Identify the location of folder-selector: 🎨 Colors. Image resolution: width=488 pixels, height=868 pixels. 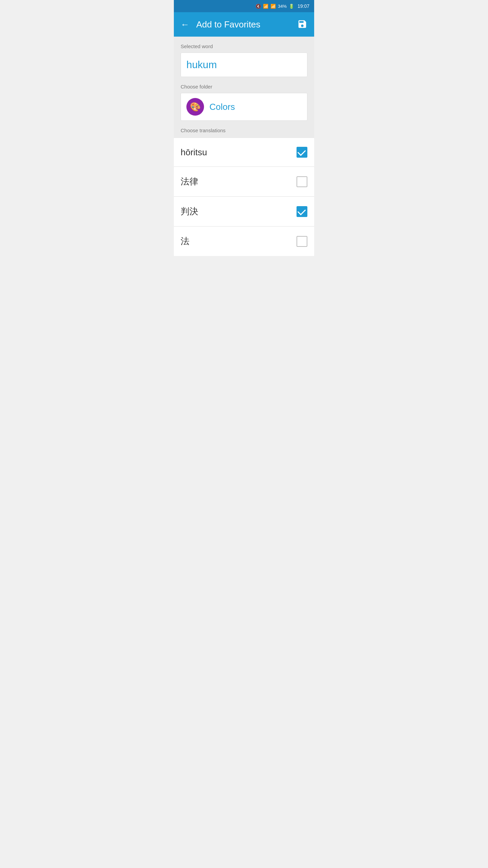
(244, 107).